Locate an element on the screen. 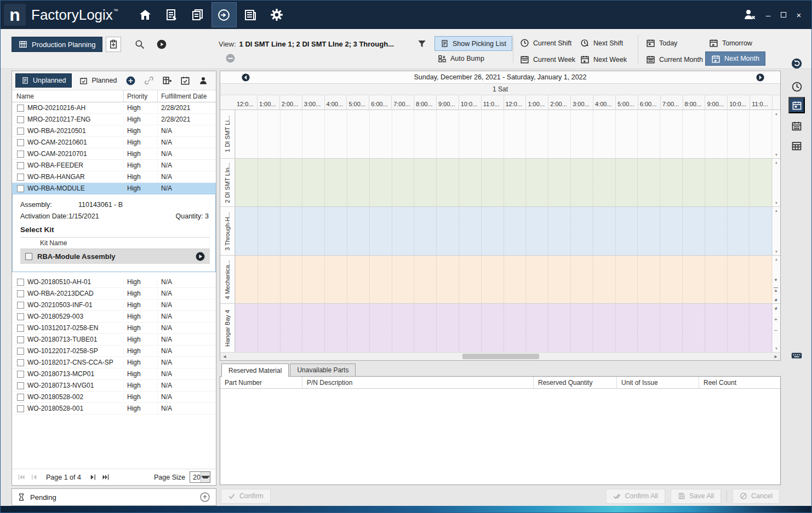  work-order-row: WO-CAM-20210701HighN/A is located at coordinates (114, 154).